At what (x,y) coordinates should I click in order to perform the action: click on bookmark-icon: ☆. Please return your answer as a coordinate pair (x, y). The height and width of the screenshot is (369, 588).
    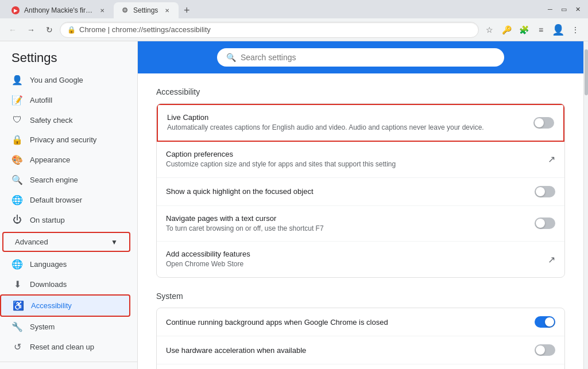
    Looking at the image, I should click on (489, 30).